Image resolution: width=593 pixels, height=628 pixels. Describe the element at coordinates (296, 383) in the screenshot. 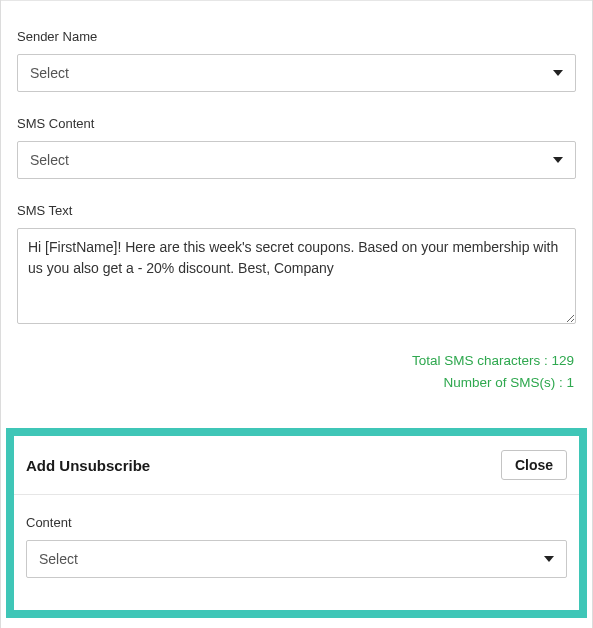

I see `number-sms-line: Number of SMS(s) : 1` at that location.